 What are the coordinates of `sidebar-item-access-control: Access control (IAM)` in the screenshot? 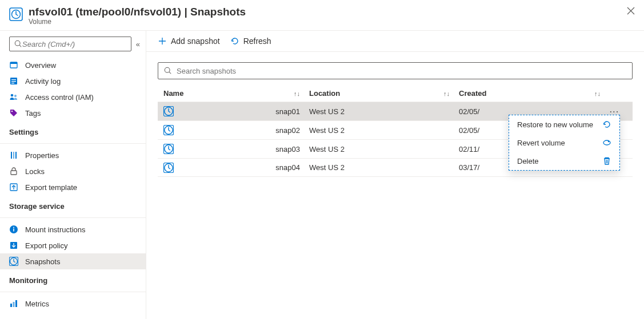 It's located at (73, 97).